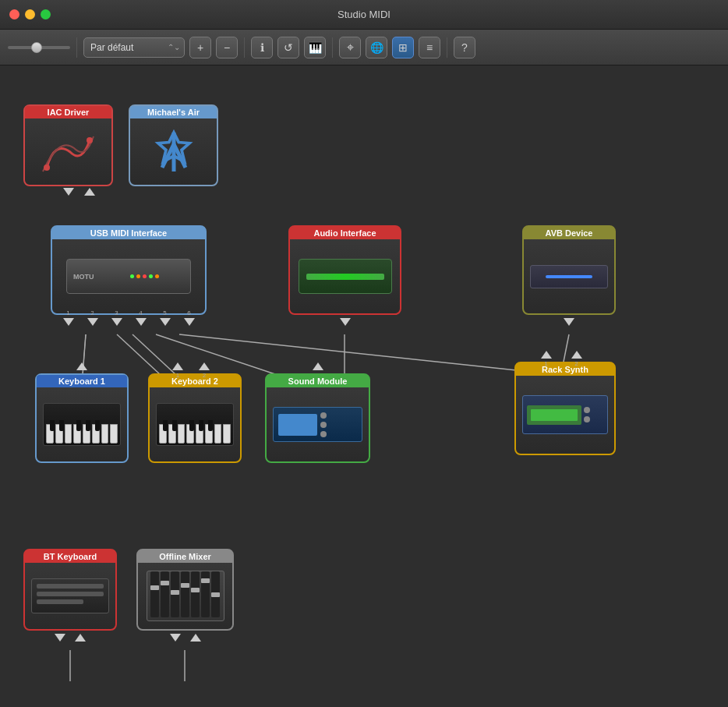 This screenshot has width=728, height=707. Describe the element at coordinates (30, 14) in the screenshot. I see `window-controls` at that location.